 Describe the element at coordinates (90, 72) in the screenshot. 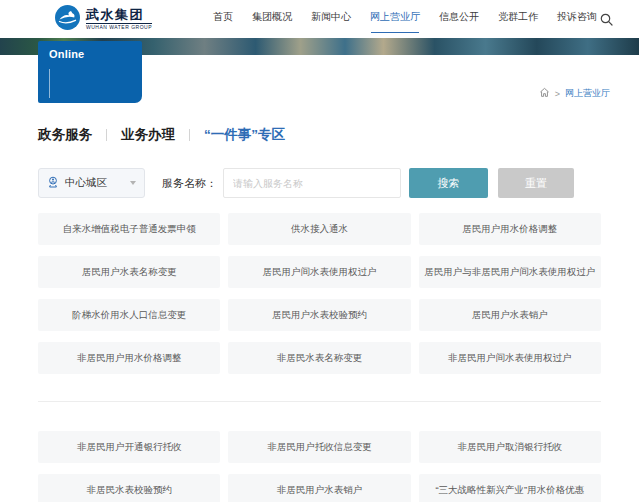

I see `online-banner-box: Online` at that location.